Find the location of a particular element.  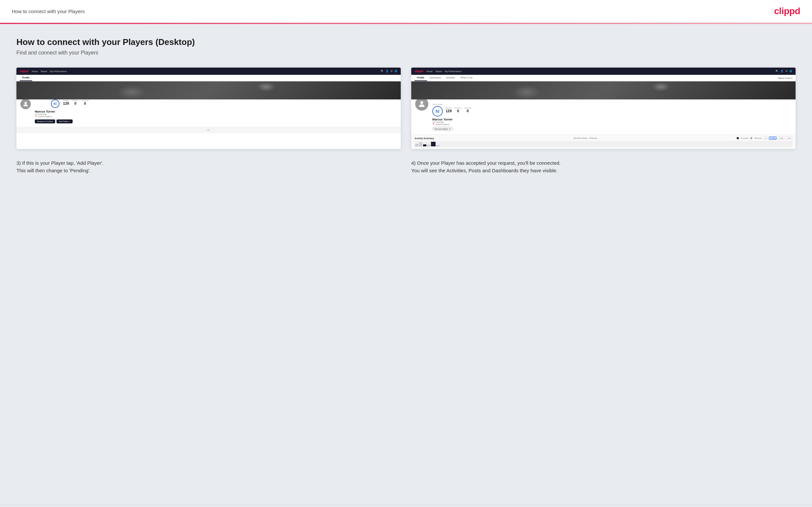

time-btn-1mth: 1 mth is located at coordinates (789, 138).